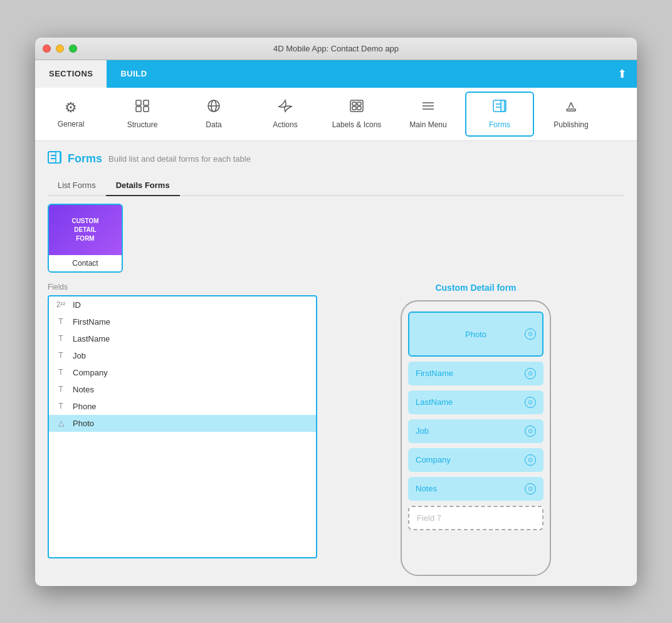  Describe the element at coordinates (428, 114) in the screenshot. I see `toolbar-main-menu: Main Menu` at that location.